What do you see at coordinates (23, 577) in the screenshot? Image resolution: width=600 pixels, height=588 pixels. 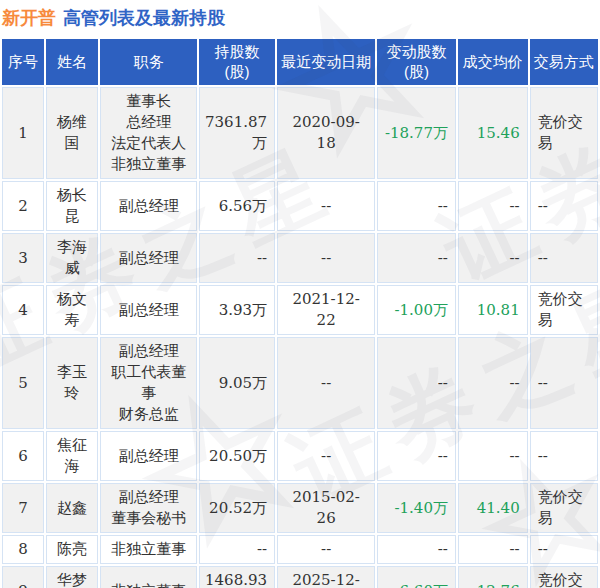 I see `cell-no: 9` at bounding box center [23, 577].